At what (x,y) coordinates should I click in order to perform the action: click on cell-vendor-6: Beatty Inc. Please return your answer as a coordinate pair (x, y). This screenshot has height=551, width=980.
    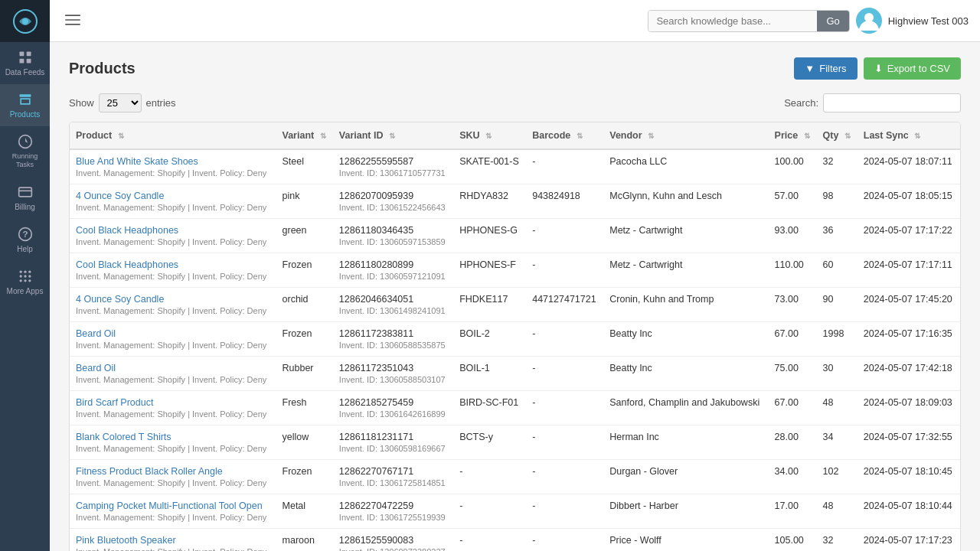
    Looking at the image, I should click on (686, 373).